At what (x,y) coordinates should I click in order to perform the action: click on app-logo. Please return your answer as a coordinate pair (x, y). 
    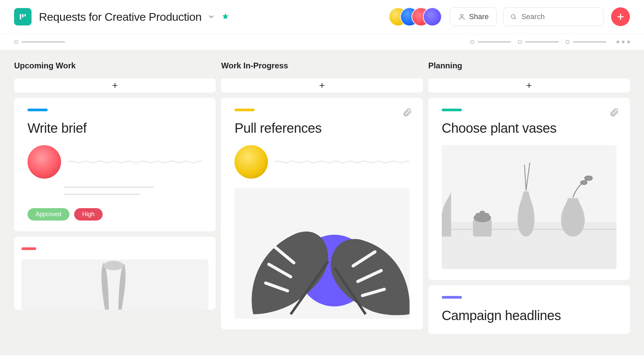
    Looking at the image, I should click on (23, 17).